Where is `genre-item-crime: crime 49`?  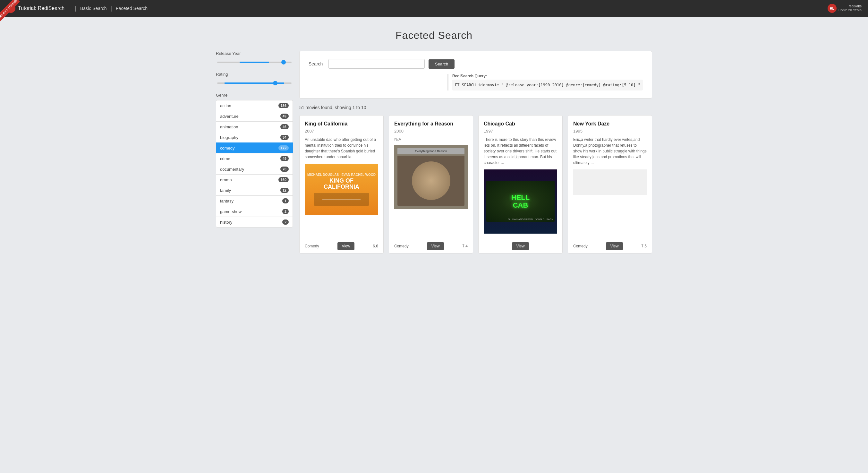
genre-item-crime: crime 49 is located at coordinates (254, 158).